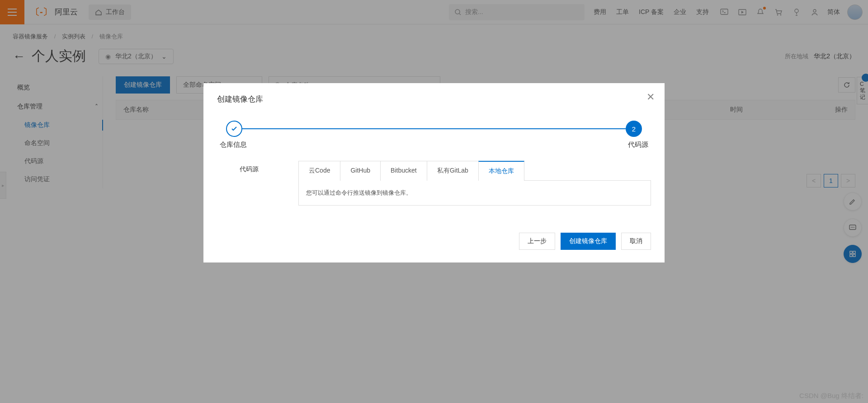 The image size is (868, 403). I want to click on step-1-label: 仓库信息, so click(233, 145).